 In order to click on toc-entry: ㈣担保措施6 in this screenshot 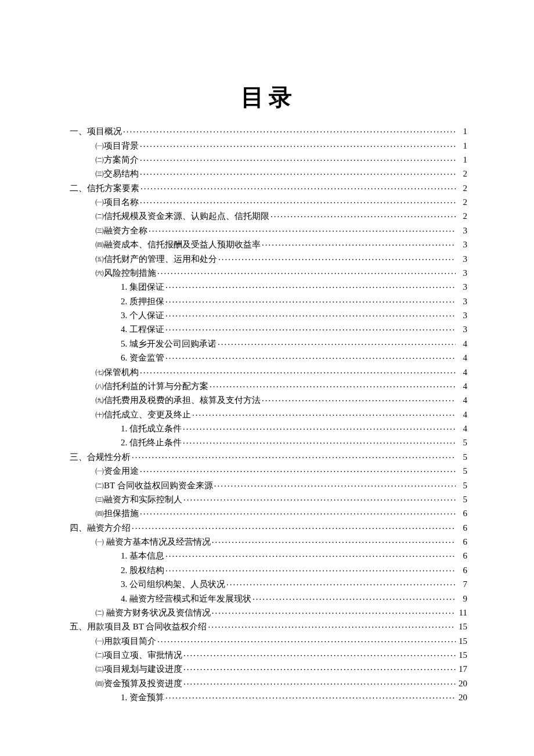, I will do `click(268, 513)`.